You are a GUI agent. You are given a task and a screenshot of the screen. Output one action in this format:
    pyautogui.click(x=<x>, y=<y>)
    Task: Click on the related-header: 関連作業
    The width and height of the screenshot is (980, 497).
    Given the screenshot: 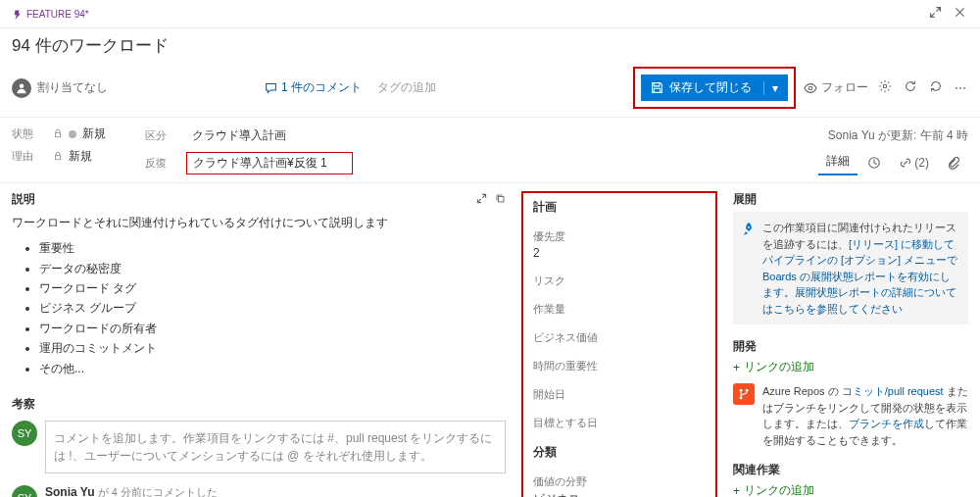 What is the action you would take?
    pyautogui.click(x=851, y=471)
    